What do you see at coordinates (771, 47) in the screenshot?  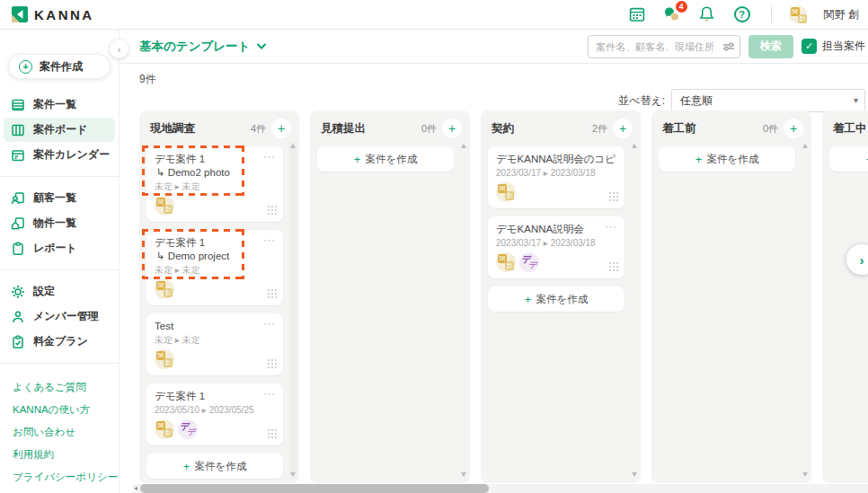 I see `search-button: 検索` at bounding box center [771, 47].